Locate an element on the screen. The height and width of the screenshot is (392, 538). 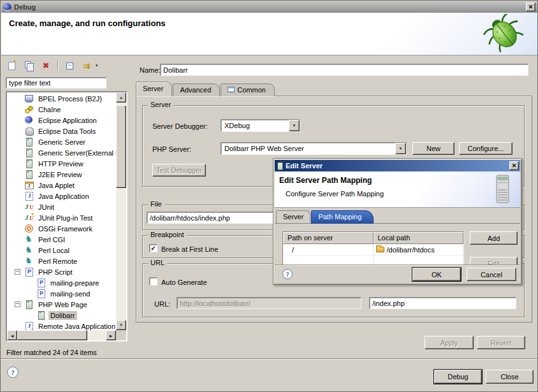
duplicate-configuration-button is located at coordinates (29, 66).